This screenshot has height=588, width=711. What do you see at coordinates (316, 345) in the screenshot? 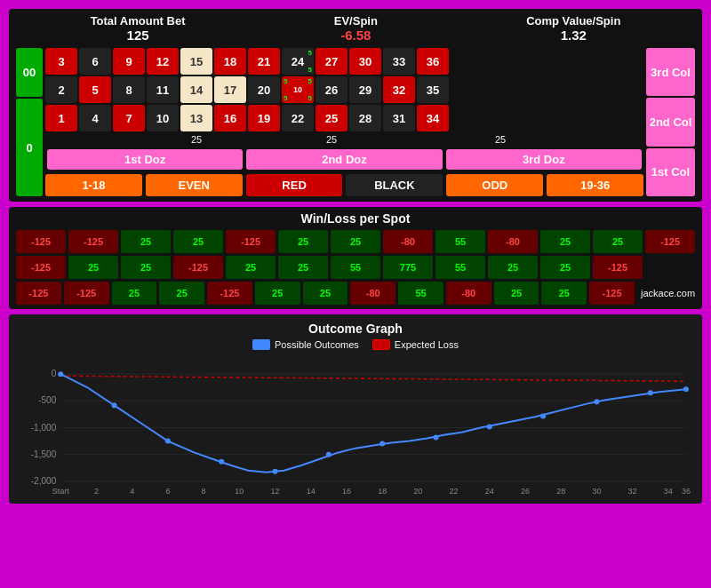
I see `legend-possible-label: Possible Outcomes` at bounding box center [316, 345].